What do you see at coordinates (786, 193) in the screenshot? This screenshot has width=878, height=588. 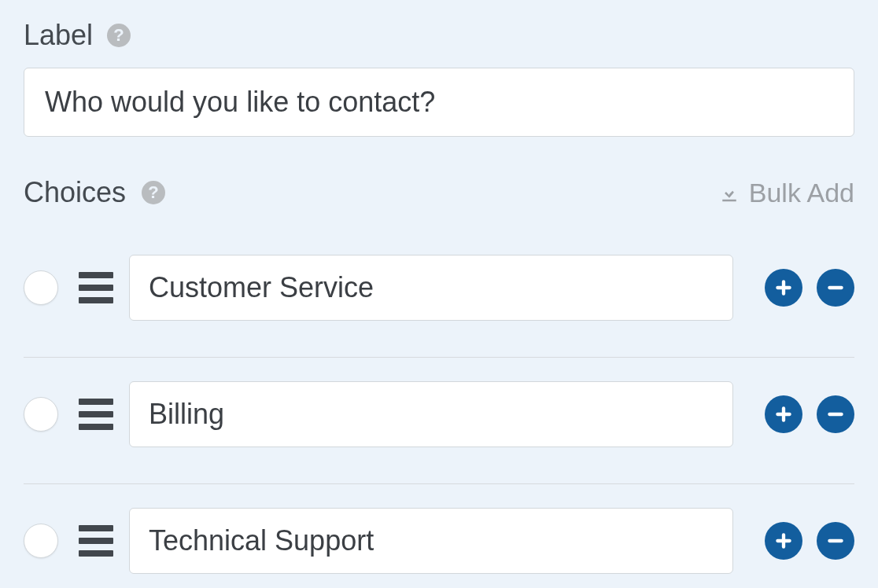 I see `bulk-add-button: Bulk Add` at bounding box center [786, 193].